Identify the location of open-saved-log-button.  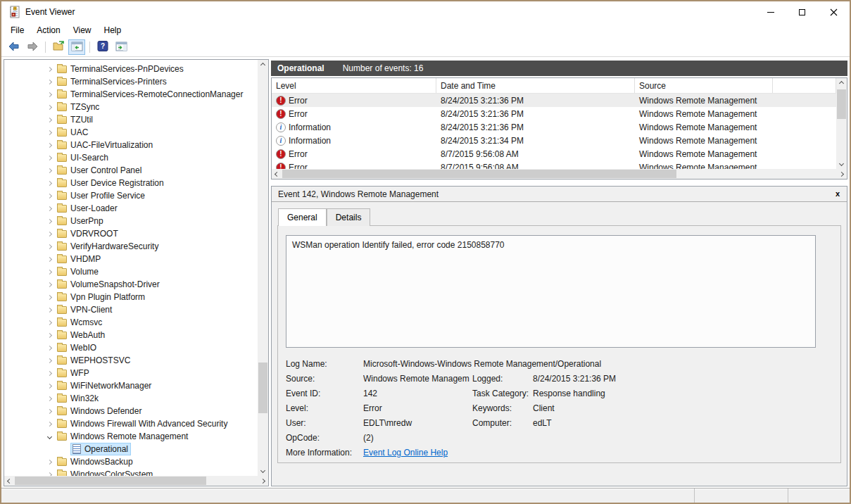
(58, 47).